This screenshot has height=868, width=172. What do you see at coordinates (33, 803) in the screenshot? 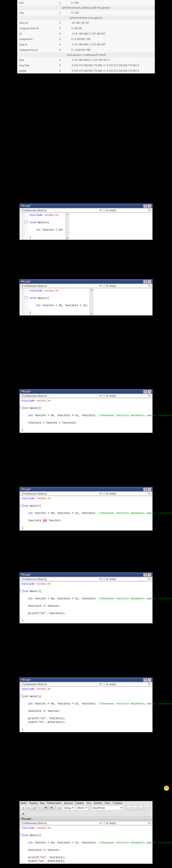
I see `menu-edit: Правка` at bounding box center [33, 803].